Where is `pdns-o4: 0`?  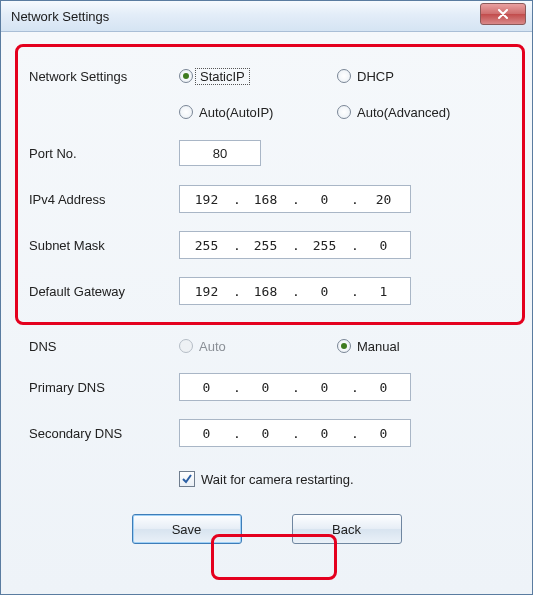
pdns-o4: 0 is located at coordinates (384, 388).